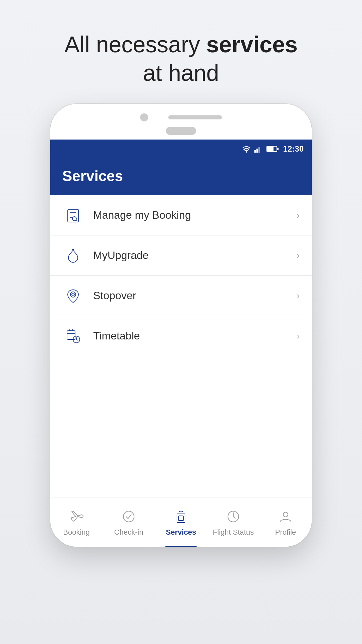 The image size is (362, 644). Describe the element at coordinates (181, 131) in the screenshot. I see `phone-home-btn` at that location.